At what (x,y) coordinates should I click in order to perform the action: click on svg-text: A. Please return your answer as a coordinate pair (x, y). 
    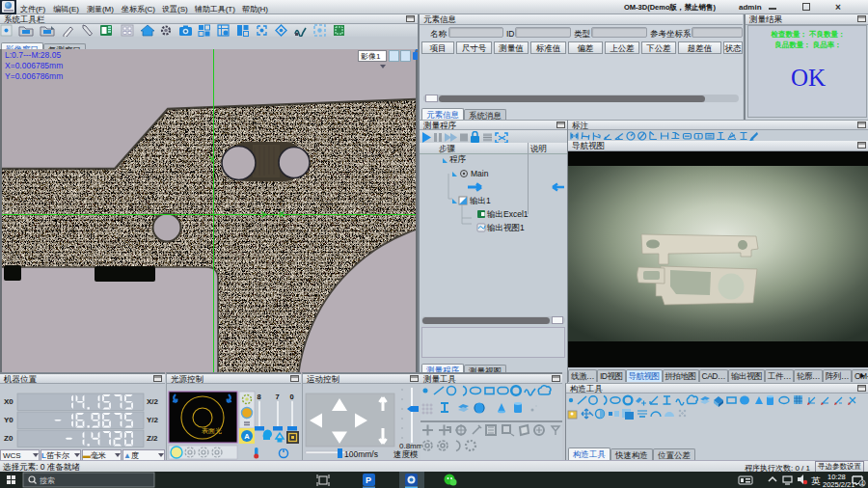
    Looking at the image, I should click on (247, 436).